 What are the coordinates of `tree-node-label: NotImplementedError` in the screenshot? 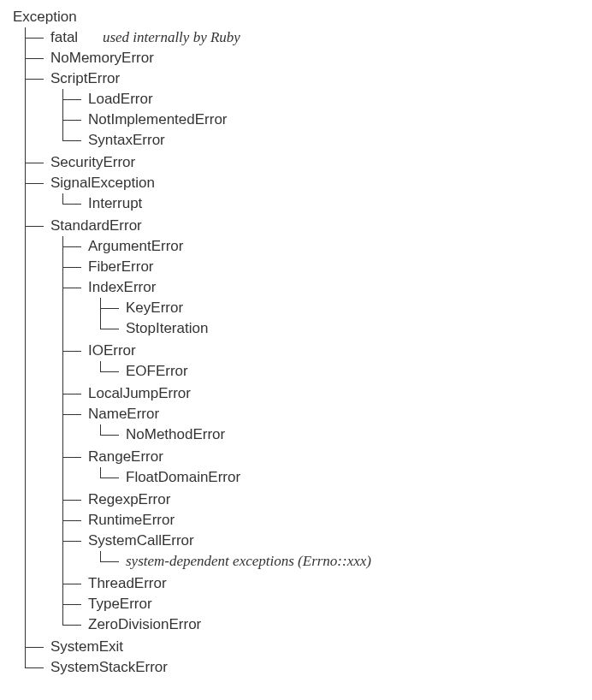 It's located at (157, 120).